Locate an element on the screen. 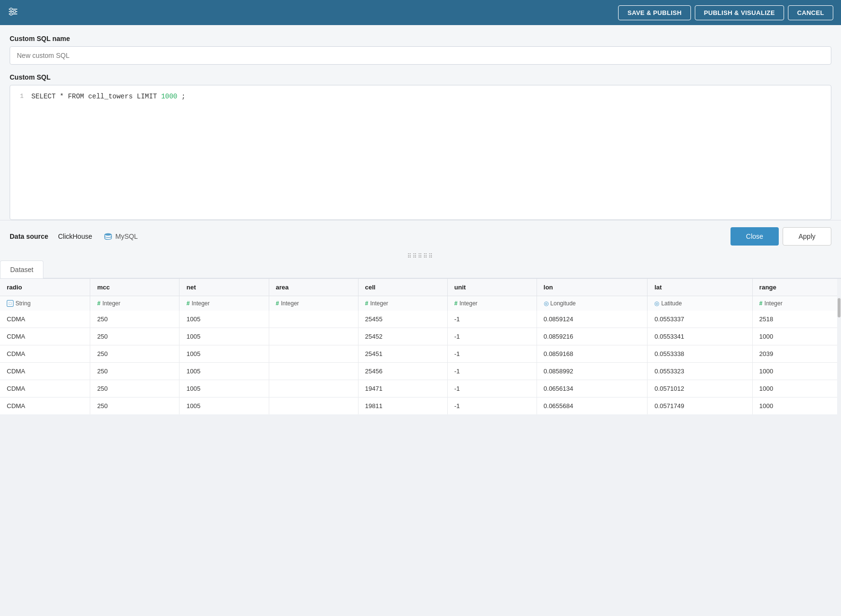 This screenshot has height=616, width=841. sql-label: Custom SQL is located at coordinates (421, 77).